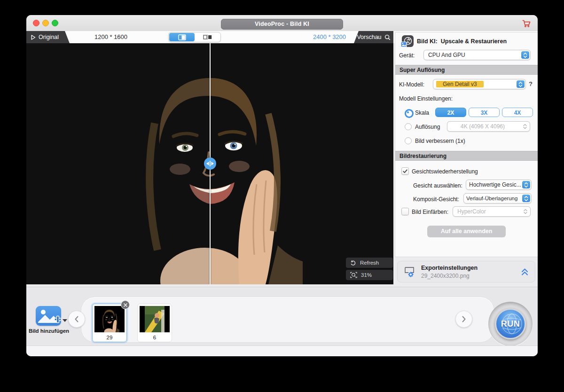 This screenshot has width=564, height=392. Describe the element at coordinates (464, 319) in the screenshot. I see `chevron-right-icon` at that location.